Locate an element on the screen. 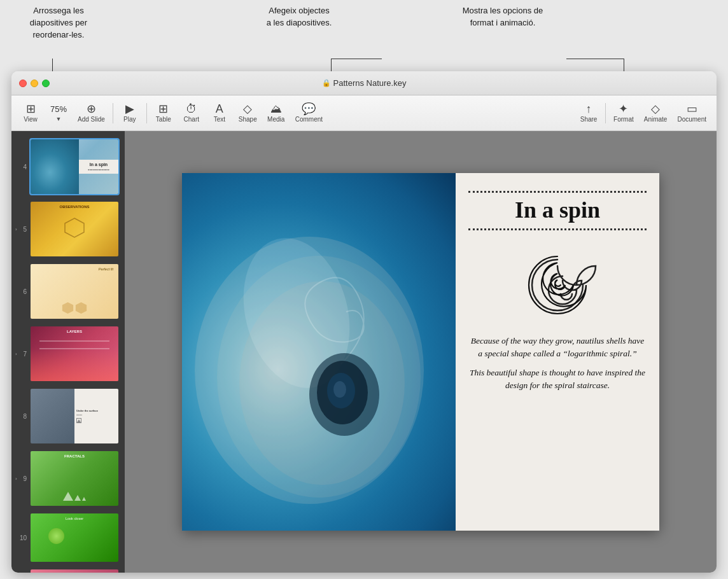 The height and width of the screenshot is (579, 728). view-icon: ⊞ is located at coordinates (31, 109).